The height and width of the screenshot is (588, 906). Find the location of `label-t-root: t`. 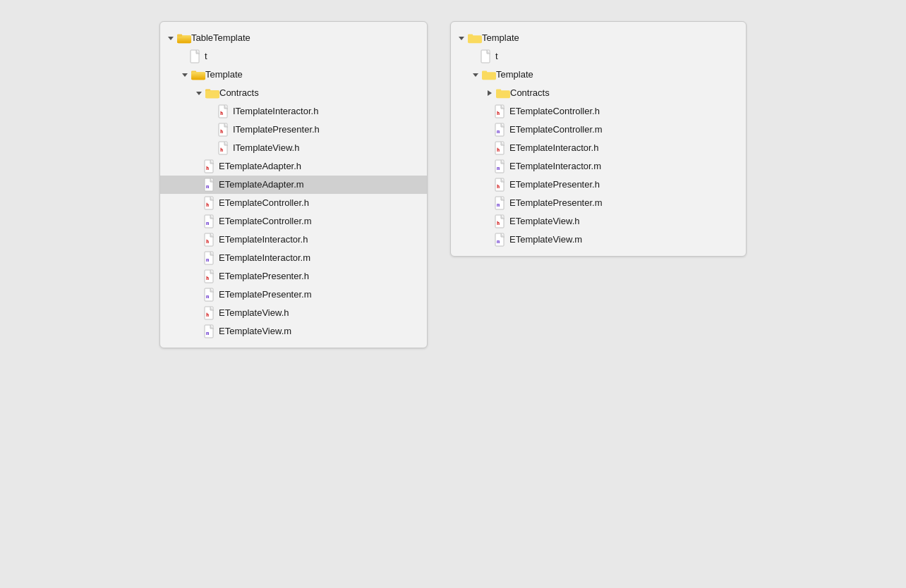

label-t-root: t is located at coordinates (206, 56).